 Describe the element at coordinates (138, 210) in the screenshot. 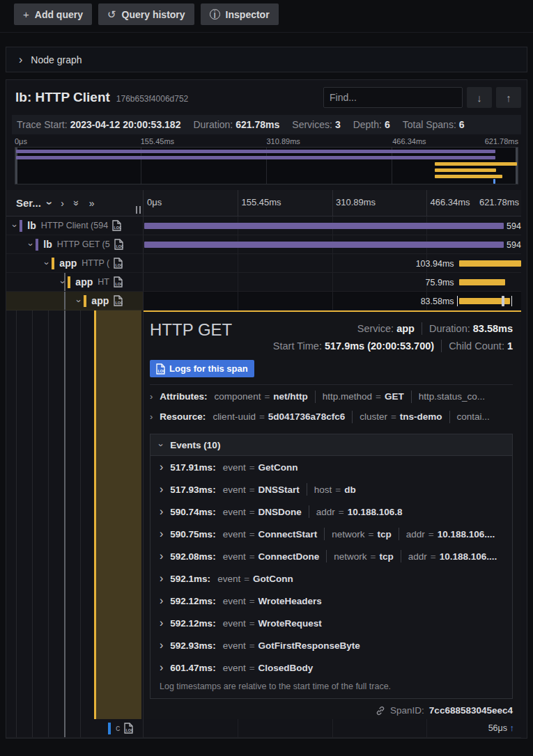

I see `column-resize-handle` at that location.